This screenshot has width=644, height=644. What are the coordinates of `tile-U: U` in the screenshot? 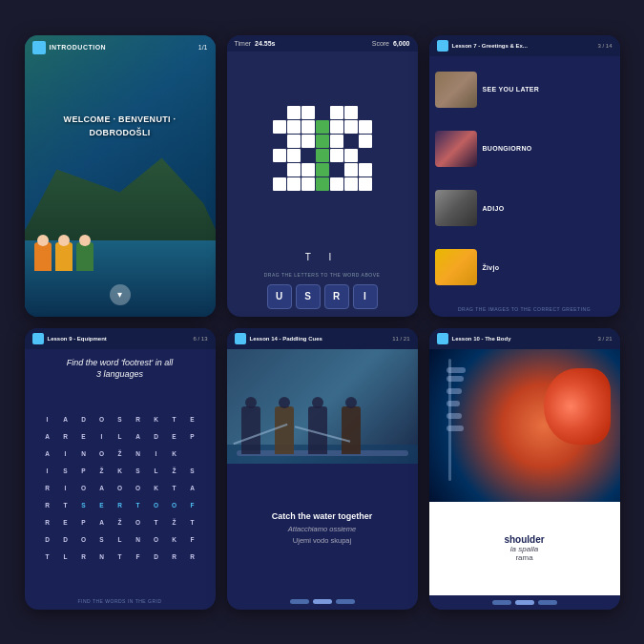 It's located at (280, 297).